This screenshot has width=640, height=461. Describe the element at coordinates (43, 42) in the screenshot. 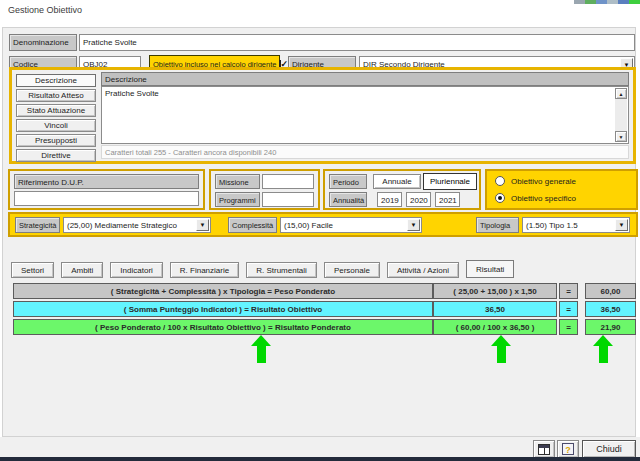

I see `denominazione-label: Denominazione` at that location.